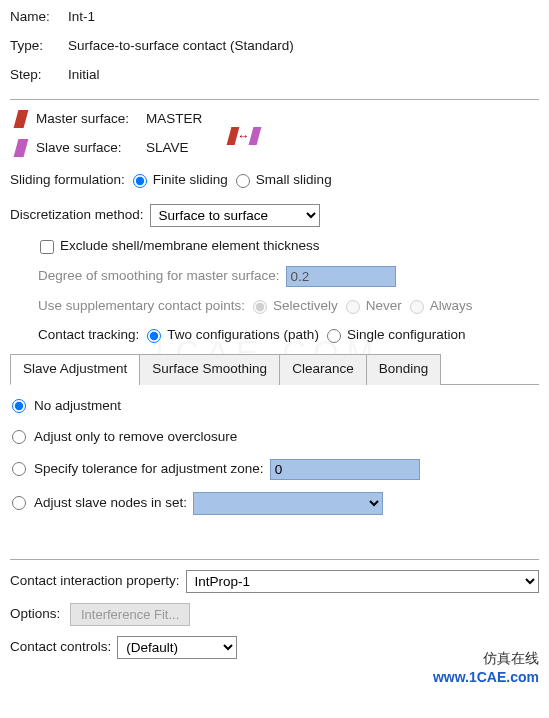  What do you see at coordinates (274, 18) in the screenshot?
I see `name-row: Name: Int-1` at bounding box center [274, 18].